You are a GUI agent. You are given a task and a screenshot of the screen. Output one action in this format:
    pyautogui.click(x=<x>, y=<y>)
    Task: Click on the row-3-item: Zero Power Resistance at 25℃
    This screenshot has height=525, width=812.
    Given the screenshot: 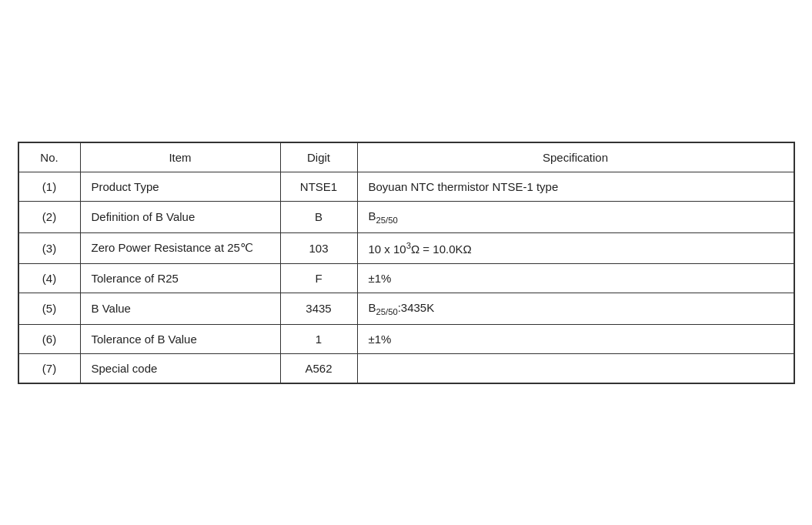 What is the action you would take?
    pyautogui.click(x=180, y=248)
    